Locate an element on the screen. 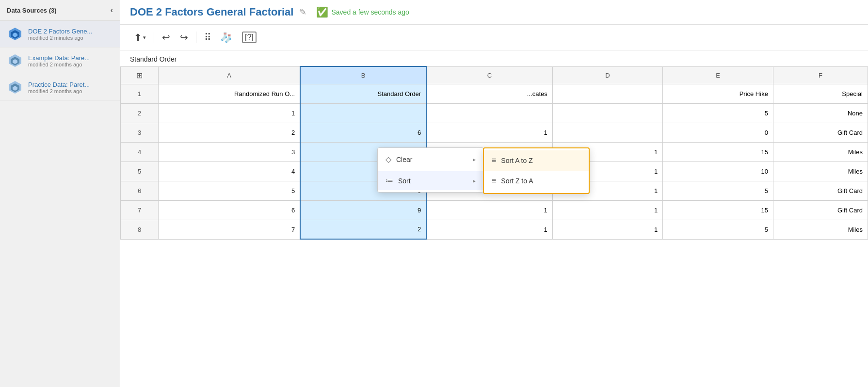 This screenshot has height=387, width=868. chart-icon: 🧦 is located at coordinates (226, 37).